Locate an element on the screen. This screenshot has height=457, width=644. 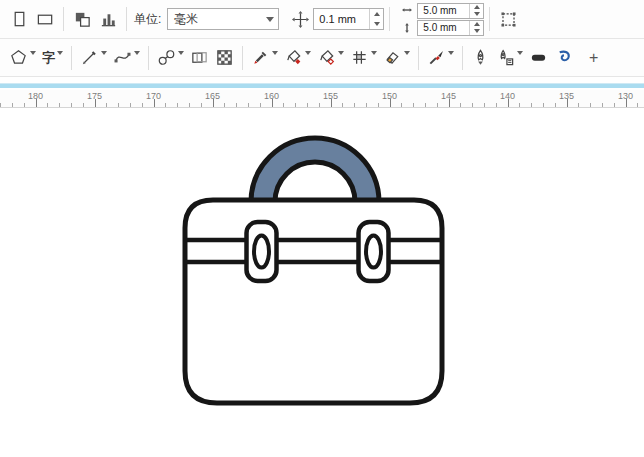
eraser-tool-button is located at coordinates (396, 58).